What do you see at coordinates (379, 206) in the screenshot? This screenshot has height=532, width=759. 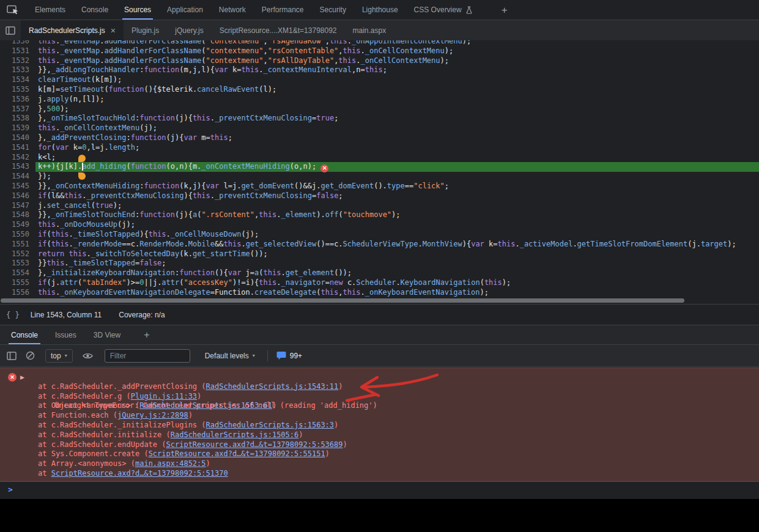 I see `code-line: 1547j.set_cancel(true);` at bounding box center [379, 206].